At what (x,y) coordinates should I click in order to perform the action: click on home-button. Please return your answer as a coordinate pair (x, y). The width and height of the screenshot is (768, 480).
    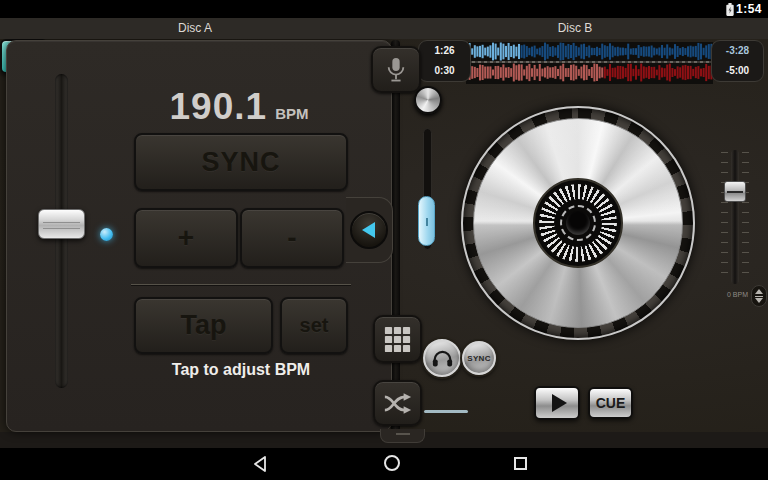
    Looking at the image, I should click on (392, 463).